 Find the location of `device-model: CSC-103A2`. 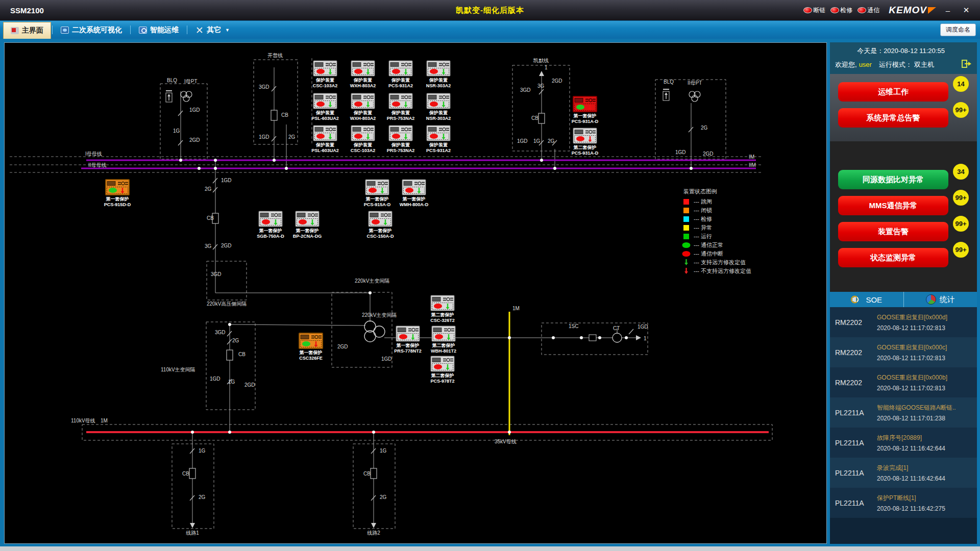

device-model: CSC-103A2 is located at coordinates (326, 86).